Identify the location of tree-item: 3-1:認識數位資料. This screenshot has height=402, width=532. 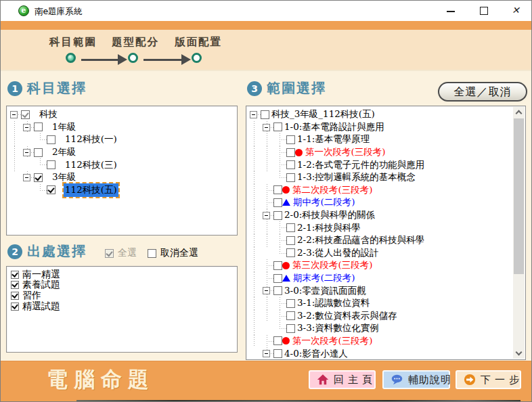
(386, 303).